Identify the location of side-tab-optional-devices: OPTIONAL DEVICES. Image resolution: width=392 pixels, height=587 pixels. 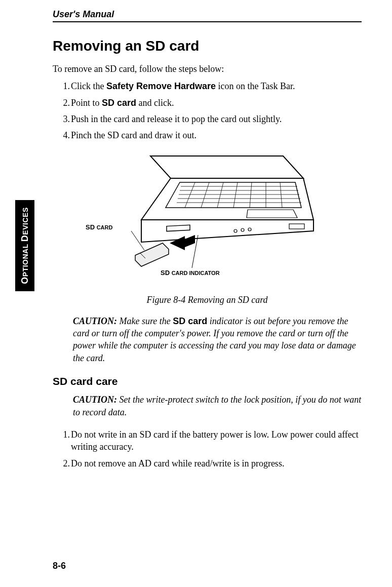
(25, 246).